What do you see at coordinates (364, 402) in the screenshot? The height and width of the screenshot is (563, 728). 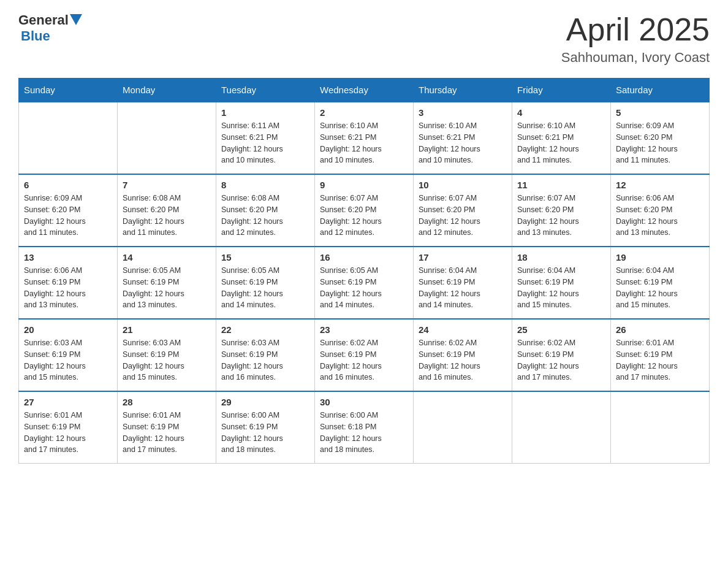 I see `day-number: 30` at bounding box center [364, 402].